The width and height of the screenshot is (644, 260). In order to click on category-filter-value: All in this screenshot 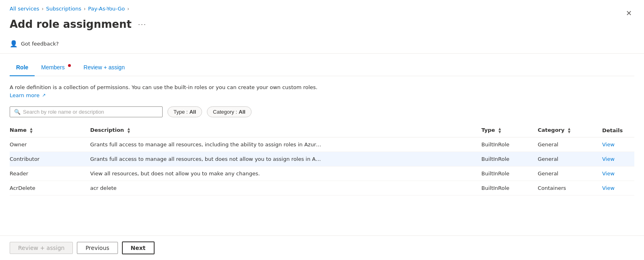, I will do `click(242, 112)`.